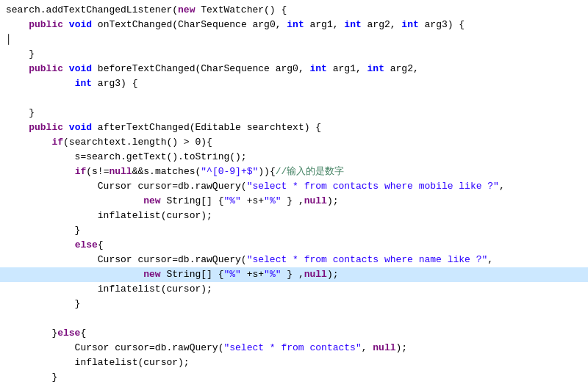 The image size is (588, 390). I want to click on code-token: "^[0-9]+$", so click(229, 172).